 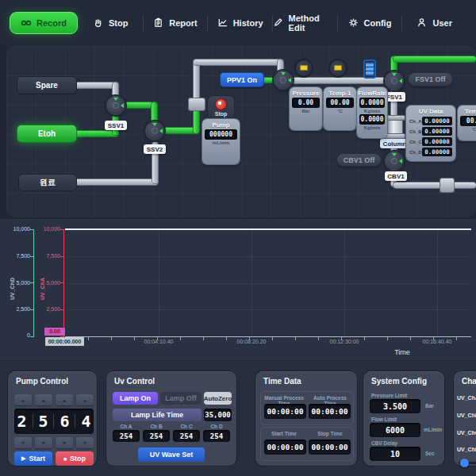 What do you see at coordinates (240, 22) in the screenshot?
I see `toolbar-history: History` at bounding box center [240, 22].